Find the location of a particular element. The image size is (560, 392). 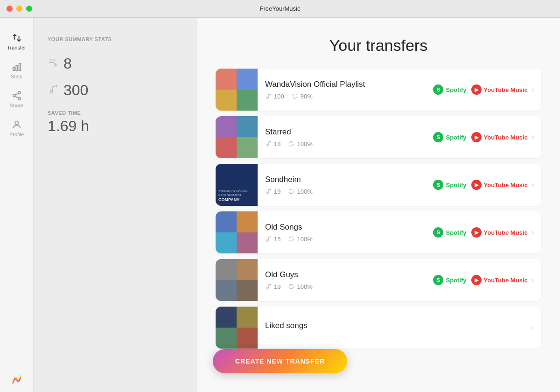

sondheim-thumbnail: STEPHEN SONDHEIMGEORGE FURTHCOMPANY is located at coordinates (237, 185).